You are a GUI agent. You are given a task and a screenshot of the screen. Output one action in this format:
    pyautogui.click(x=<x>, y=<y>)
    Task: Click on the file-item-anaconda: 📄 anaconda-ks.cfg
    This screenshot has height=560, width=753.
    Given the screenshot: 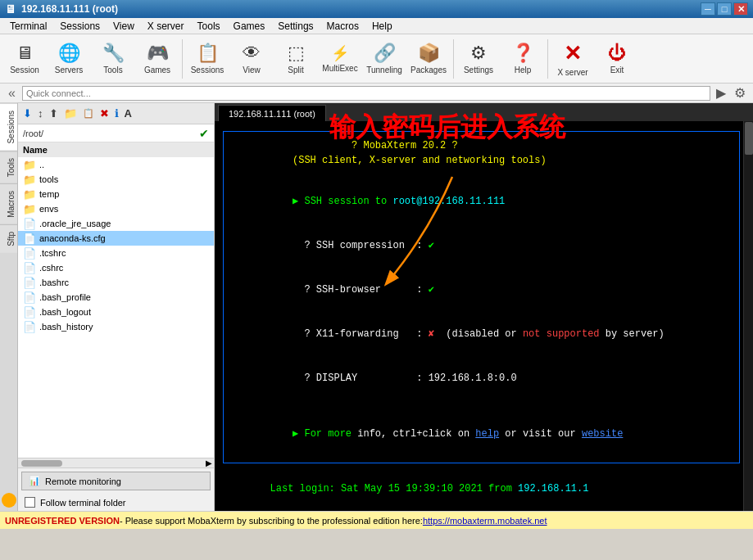 What is the action you would take?
    pyautogui.click(x=116, y=238)
    